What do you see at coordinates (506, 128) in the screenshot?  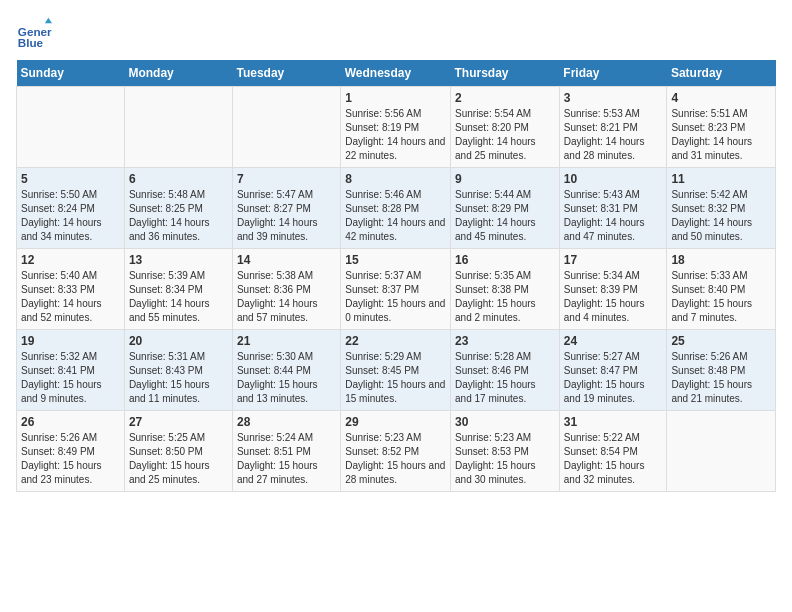 I see `calendar-cell: 2Sunrise: 5:54 AM Sunset: 8:20 PM Daylig…` at bounding box center [506, 128].